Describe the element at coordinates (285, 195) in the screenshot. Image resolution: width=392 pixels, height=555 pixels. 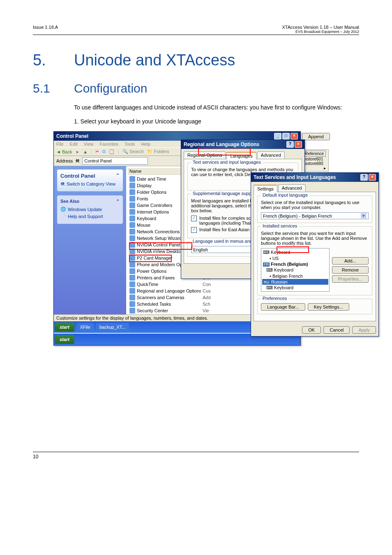
I see `group-legend: Default input language` at that location.